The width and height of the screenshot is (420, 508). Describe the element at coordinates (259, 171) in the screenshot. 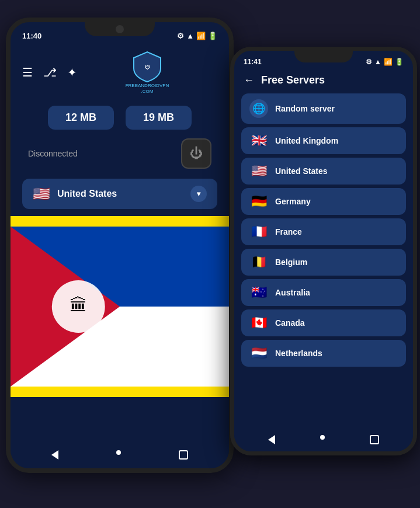

I see `flag-us: 🇺🇸` at that location.